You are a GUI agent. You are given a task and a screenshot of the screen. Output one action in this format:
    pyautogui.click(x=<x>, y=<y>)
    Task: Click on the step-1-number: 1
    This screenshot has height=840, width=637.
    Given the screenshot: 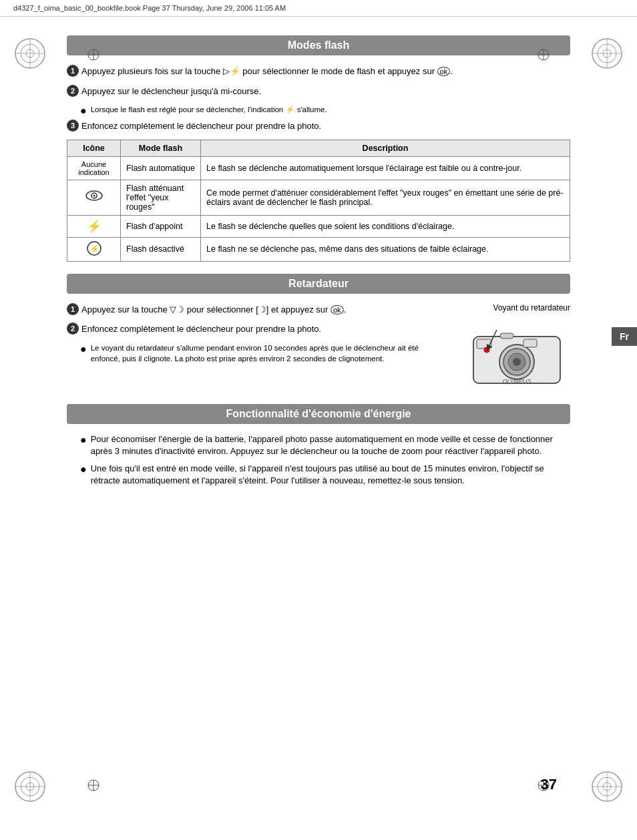 What is the action you would take?
    pyautogui.click(x=73, y=71)
    